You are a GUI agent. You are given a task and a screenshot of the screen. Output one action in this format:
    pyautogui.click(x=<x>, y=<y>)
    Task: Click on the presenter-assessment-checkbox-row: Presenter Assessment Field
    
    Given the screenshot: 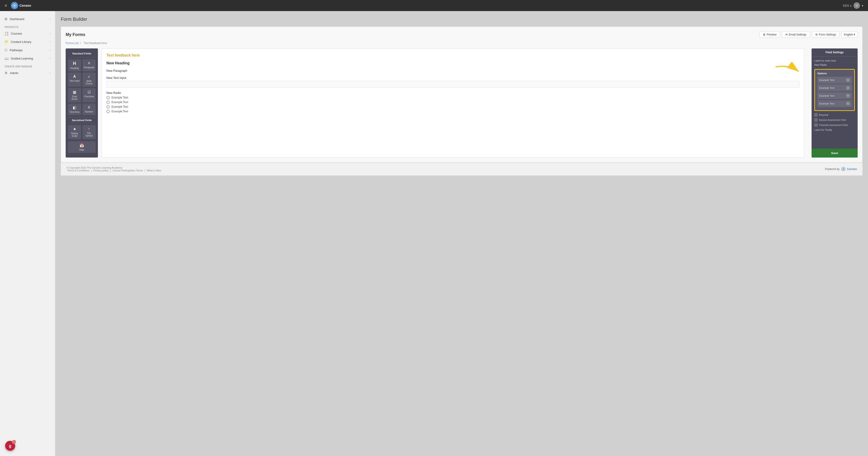 What is the action you would take?
    pyautogui.click(x=835, y=125)
    